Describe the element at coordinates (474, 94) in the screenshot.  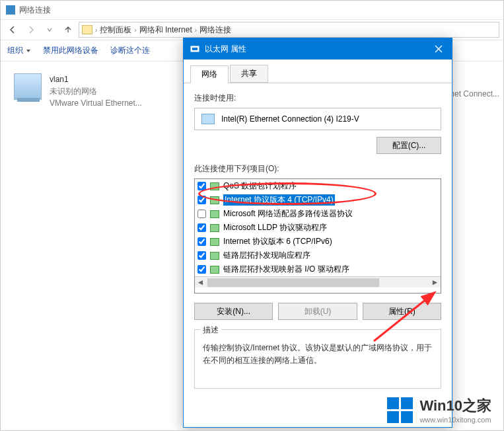
I see `partial-text: net Connect...` at that location.